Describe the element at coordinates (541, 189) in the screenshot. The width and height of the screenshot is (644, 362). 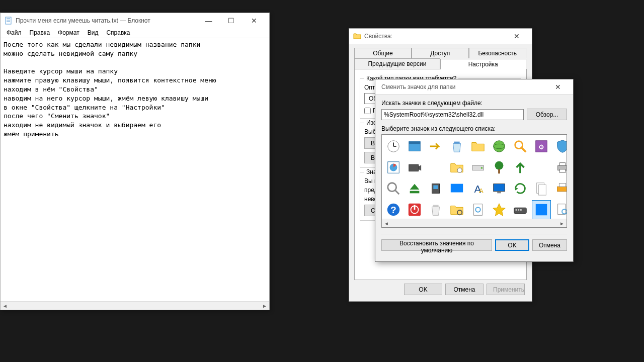
I see `icon-documents` at that location.